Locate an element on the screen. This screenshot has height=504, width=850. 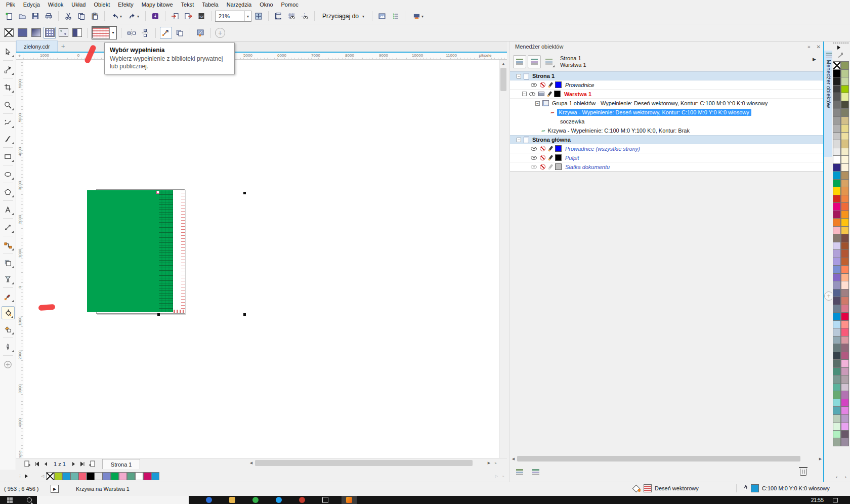
new-document-button is located at coordinates (9, 16).